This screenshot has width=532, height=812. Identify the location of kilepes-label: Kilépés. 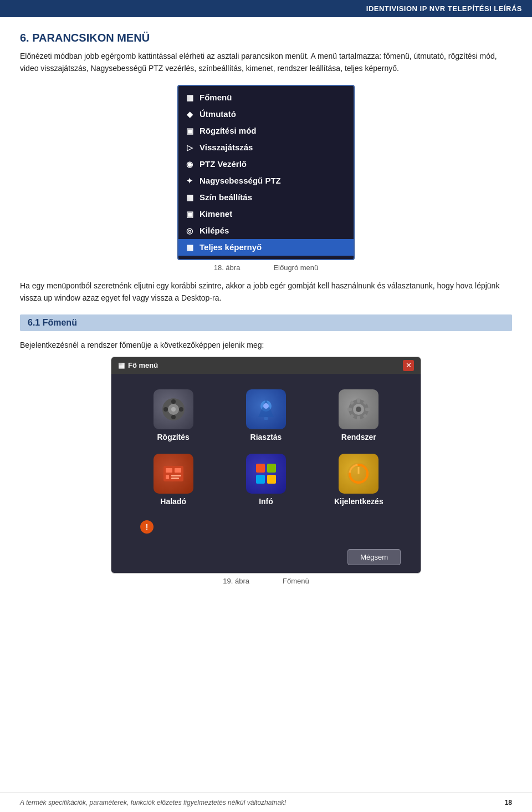
(214, 231).